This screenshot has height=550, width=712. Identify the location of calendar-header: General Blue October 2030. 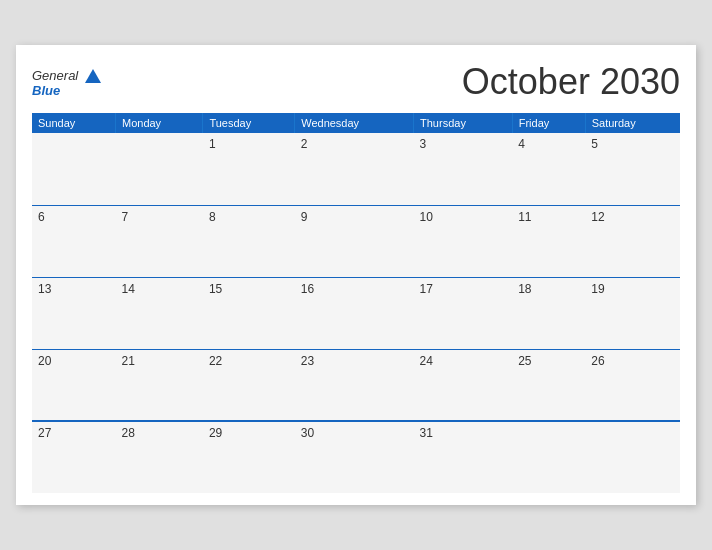
(356, 82).